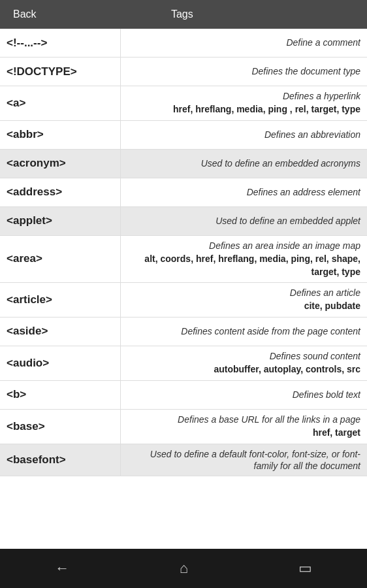 The width and height of the screenshot is (367, 588). What do you see at coordinates (184, 135) in the screenshot?
I see `table-row: <abbr>Defines an abbreviation` at bounding box center [184, 135].